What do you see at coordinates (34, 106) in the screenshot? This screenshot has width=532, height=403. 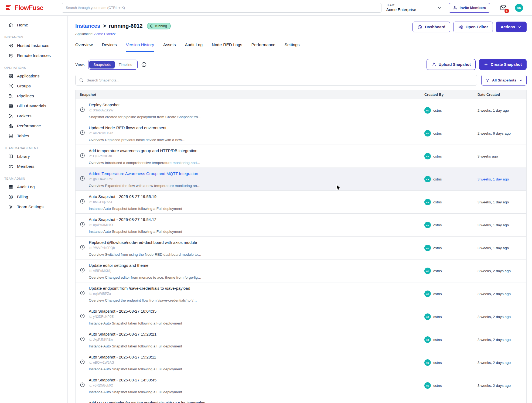 I see `sidebar-item-bill-of-materials: Bill Of Materials` at bounding box center [34, 106].